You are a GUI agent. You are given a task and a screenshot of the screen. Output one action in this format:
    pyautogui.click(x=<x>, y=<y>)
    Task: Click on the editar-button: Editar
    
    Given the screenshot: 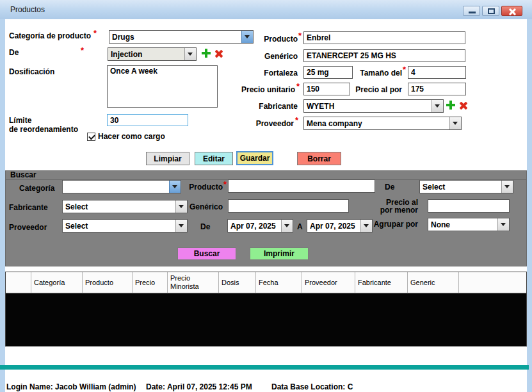 What is the action you would take?
    pyautogui.click(x=214, y=159)
    